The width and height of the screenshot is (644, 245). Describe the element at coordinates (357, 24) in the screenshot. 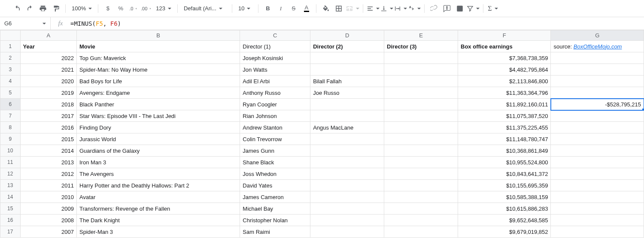

I see `formula-input: =MINUS(F5, F6)` at that location.